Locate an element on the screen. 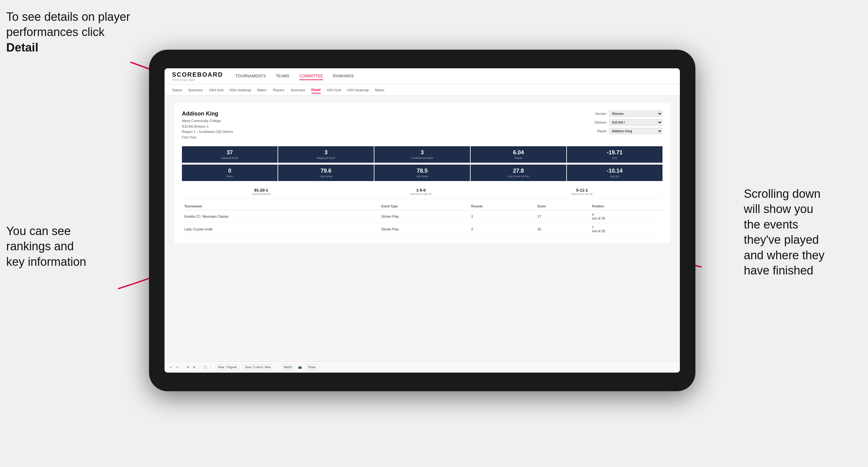  logo-scoreboard: SCOREBOARD is located at coordinates (197, 75).